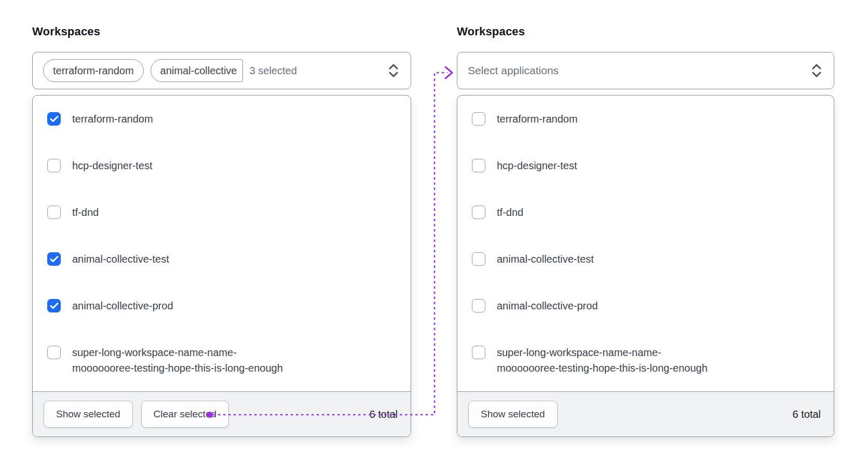 This screenshot has height=463, width=868. I want to click on select-placeholder: Select applications, so click(513, 71).